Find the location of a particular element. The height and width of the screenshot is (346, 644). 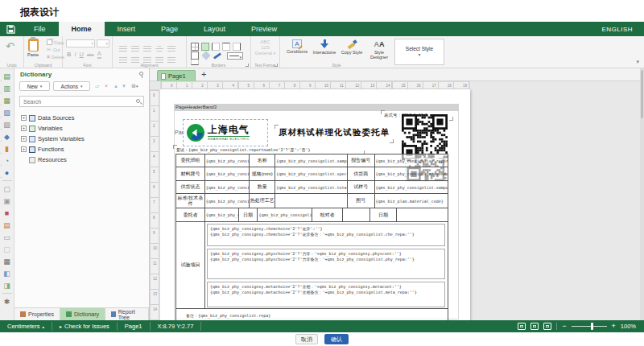

table-label-cell: 规格(mm) is located at coordinates (262, 174).